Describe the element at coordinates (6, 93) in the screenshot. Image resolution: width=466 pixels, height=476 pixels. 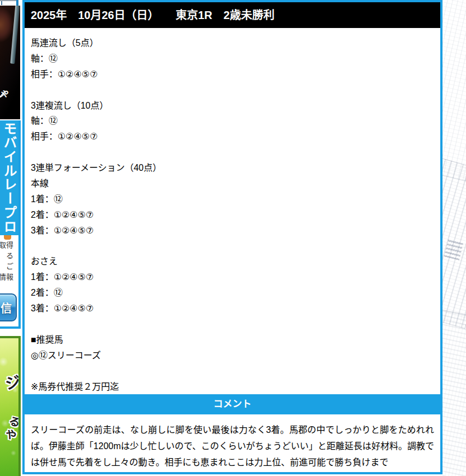
I see `photo-caption-fragment: や` at that location.